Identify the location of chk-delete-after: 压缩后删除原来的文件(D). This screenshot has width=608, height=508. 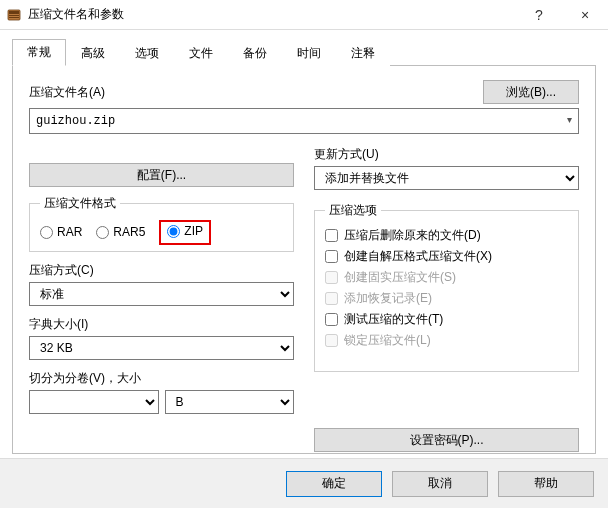
(446, 236).